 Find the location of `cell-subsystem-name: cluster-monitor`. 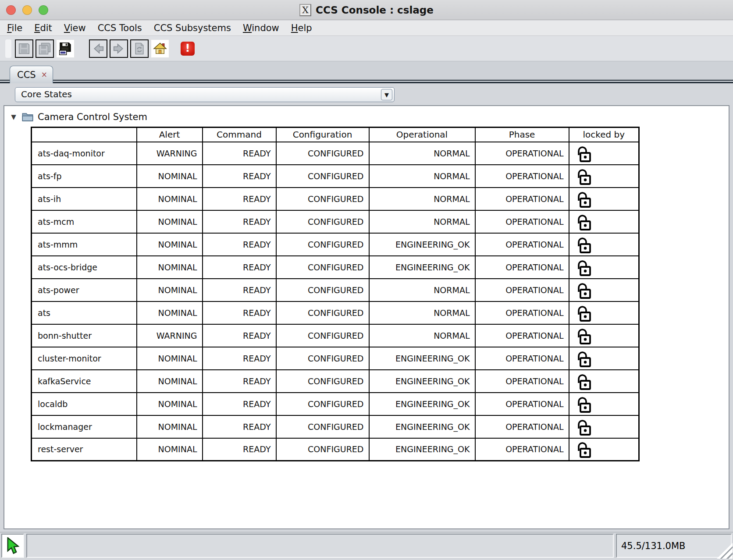

cell-subsystem-name: cluster-monitor is located at coordinates (84, 358).